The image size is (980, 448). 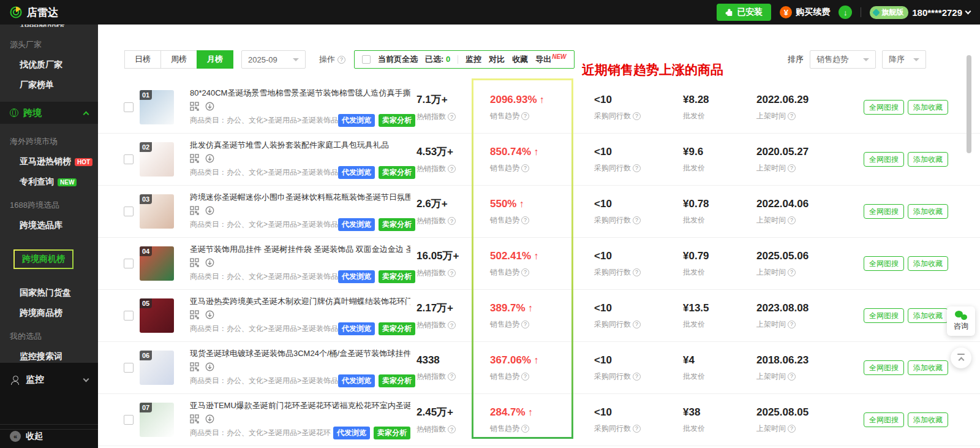 What do you see at coordinates (551, 59) in the screenshot?
I see `export-action: 导出NEW` at bounding box center [551, 59].